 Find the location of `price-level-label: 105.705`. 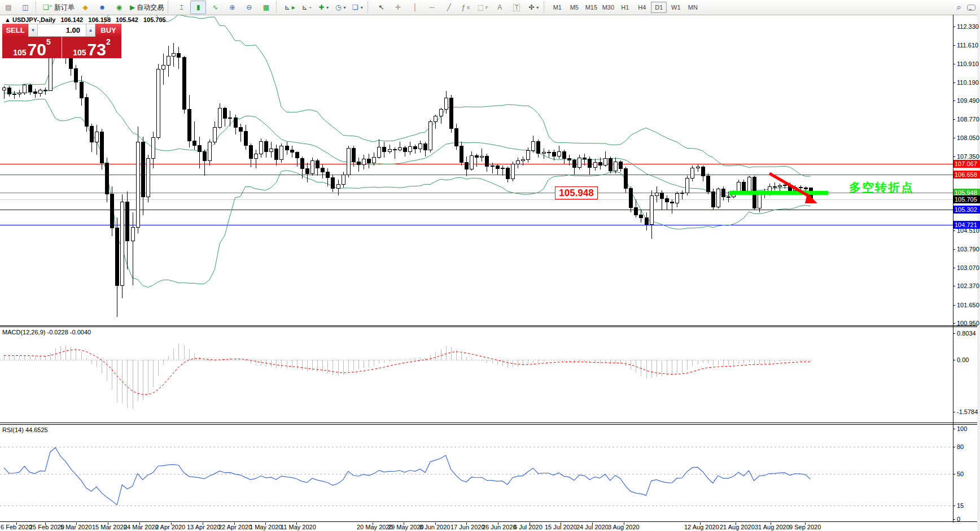

price-level-label: 105.705 is located at coordinates (966, 199).